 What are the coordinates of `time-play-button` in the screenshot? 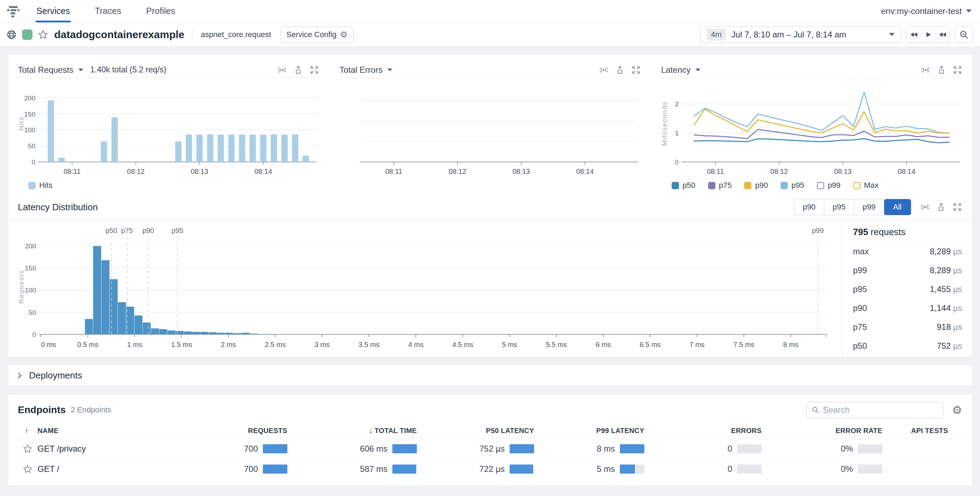 It's located at (928, 35).